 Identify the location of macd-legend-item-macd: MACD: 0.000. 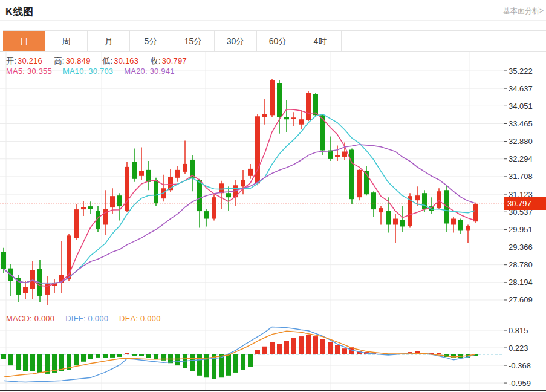
(30, 318).